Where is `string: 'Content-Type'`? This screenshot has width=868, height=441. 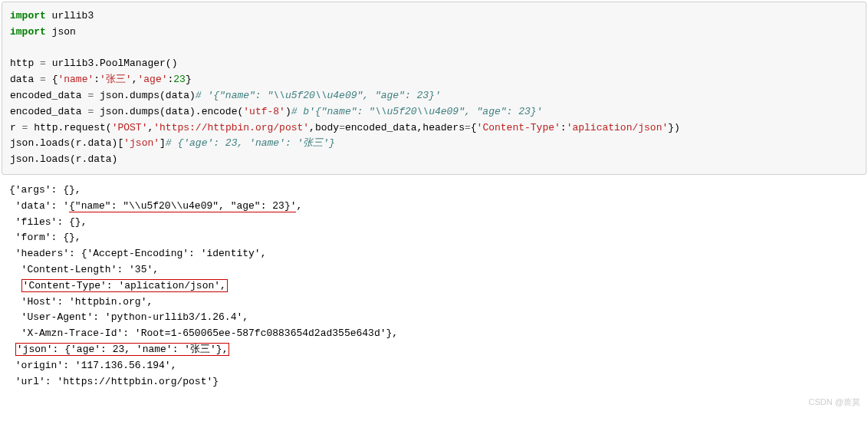 string: 'Content-Type' is located at coordinates (518, 127).